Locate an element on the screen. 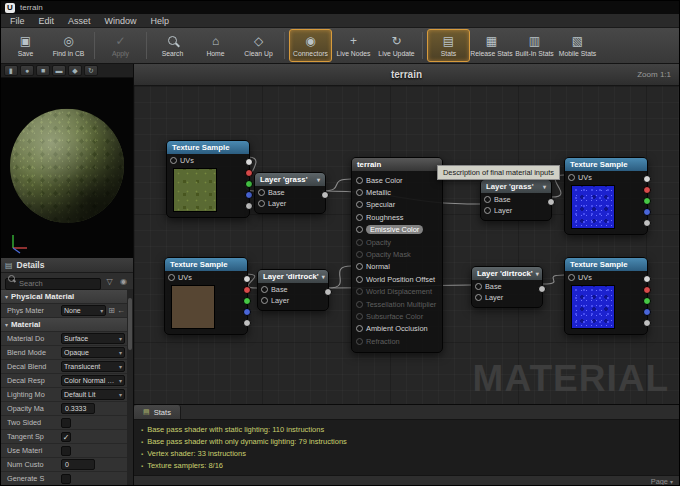 The height and width of the screenshot is (486, 680). menu-item-asset: Asset is located at coordinates (80, 21).